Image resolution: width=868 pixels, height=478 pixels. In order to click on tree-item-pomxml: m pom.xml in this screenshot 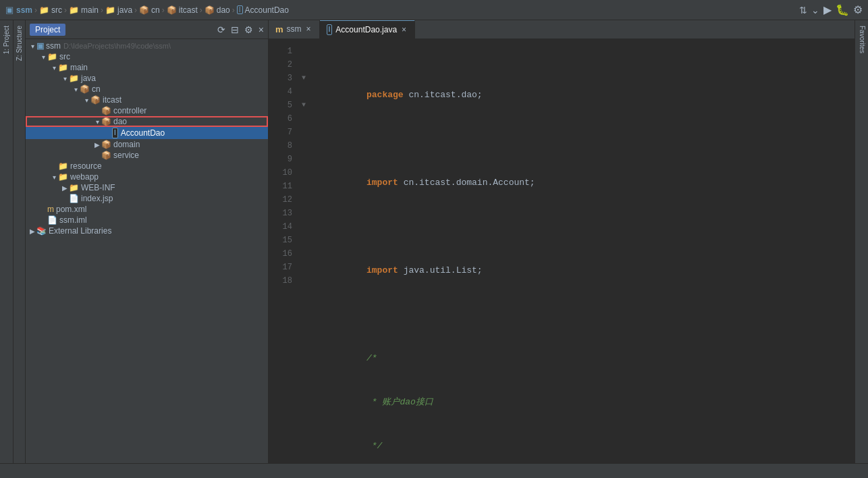, I will do `click(147, 209)`.